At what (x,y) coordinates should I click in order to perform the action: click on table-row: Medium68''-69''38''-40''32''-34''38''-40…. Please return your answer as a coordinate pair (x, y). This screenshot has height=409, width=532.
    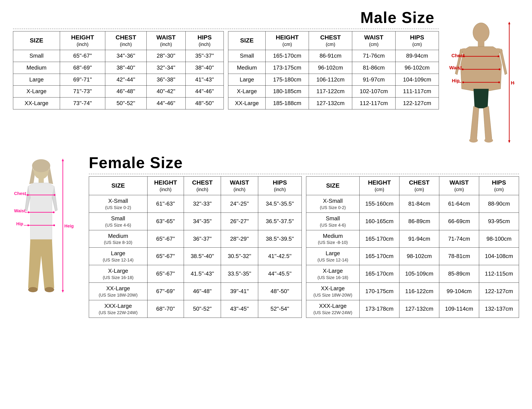
    Looking at the image, I should click on (118, 68).